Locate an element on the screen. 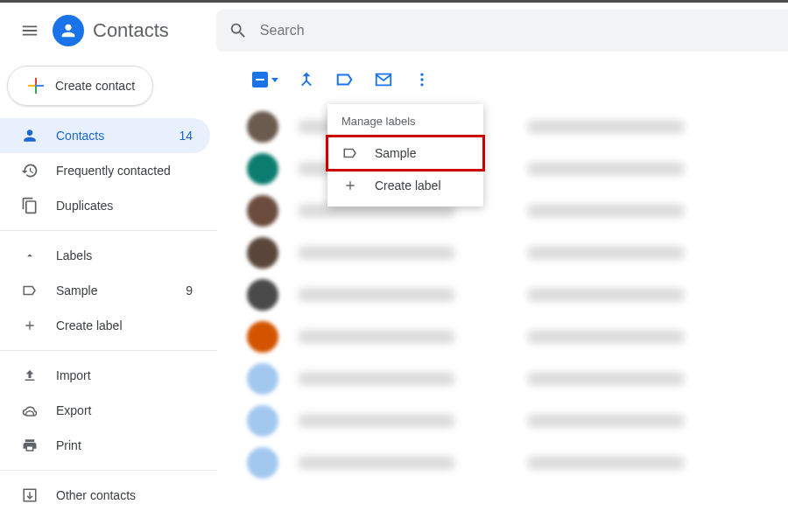 This screenshot has height=532, width=788. sidebar-item-count: 14 is located at coordinates (186, 136).